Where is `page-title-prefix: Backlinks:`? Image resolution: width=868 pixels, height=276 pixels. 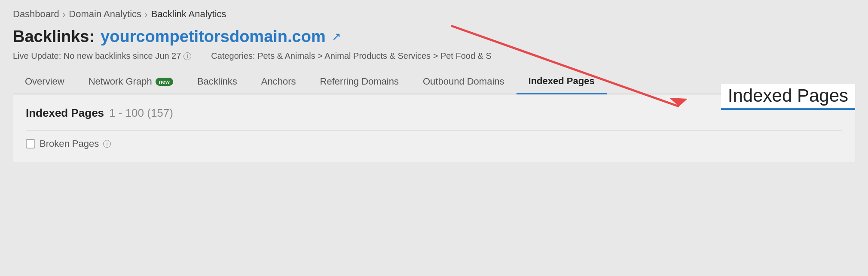
page-title-prefix: Backlinks: is located at coordinates (54, 37).